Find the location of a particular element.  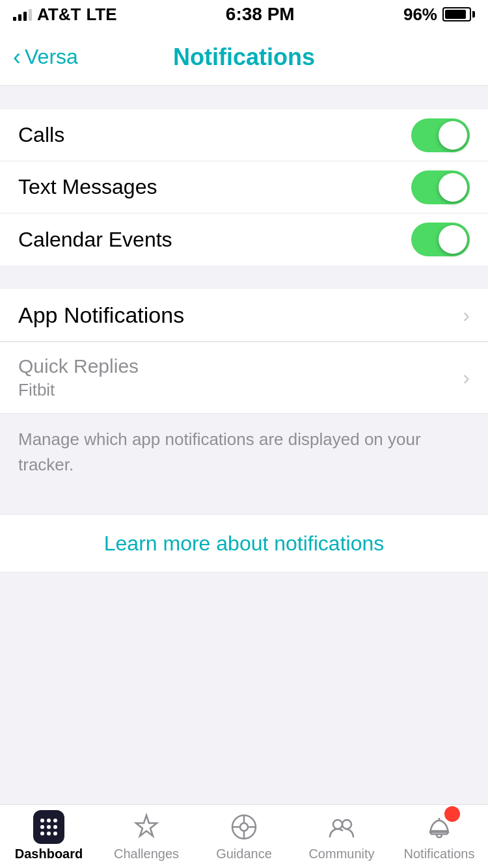

tab-notifications-label: Notifications is located at coordinates (440, 854).